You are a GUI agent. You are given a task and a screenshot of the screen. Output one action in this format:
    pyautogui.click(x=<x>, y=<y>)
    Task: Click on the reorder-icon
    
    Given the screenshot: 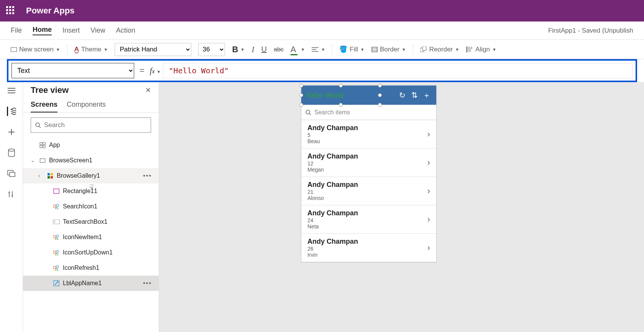 What is the action you would take?
    pyautogui.click(x=424, y=50)
    